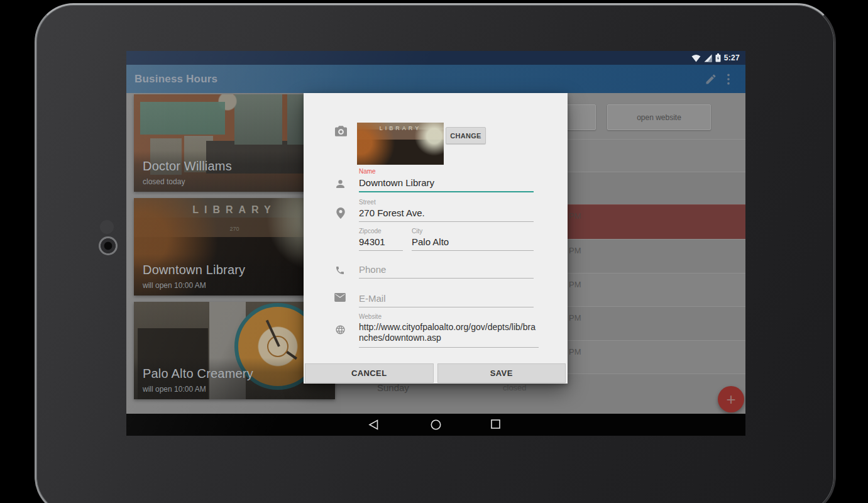  What do you see at coordinates (436, 79) in the screenshot?
I see `app-bar: Business Hours` at bounding box center [436, 79].